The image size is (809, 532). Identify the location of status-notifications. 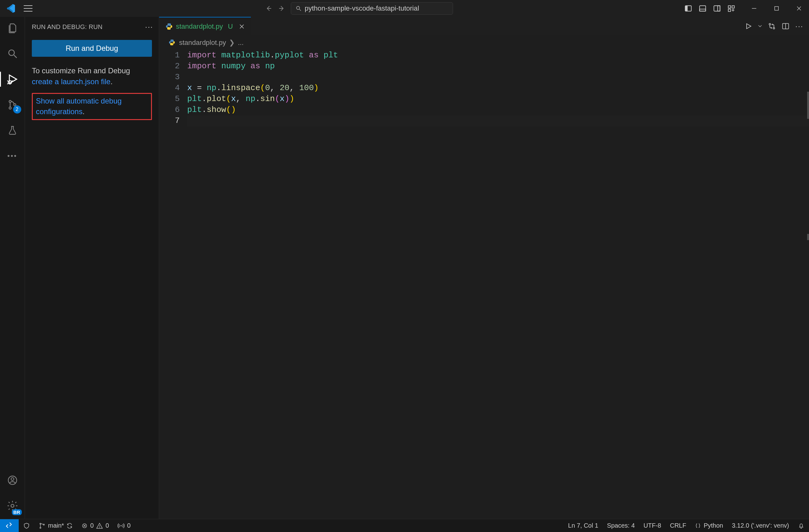
(801, 526).